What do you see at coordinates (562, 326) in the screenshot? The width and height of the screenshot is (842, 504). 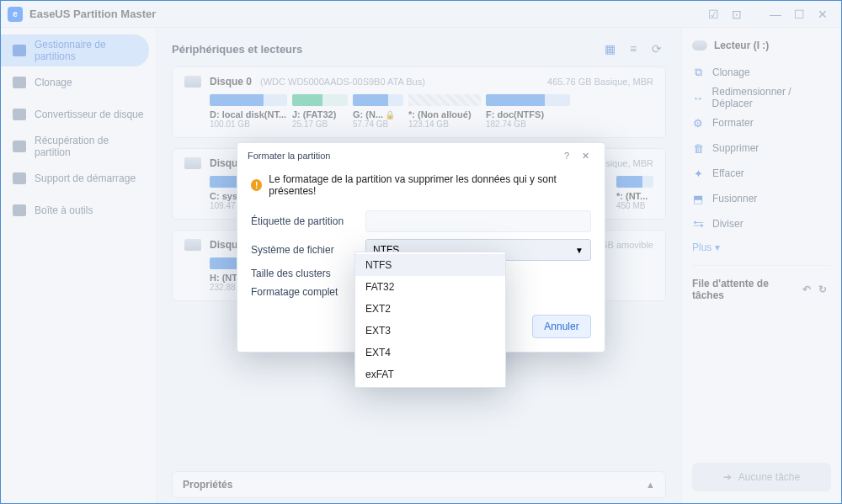 I see `cancel-button: Annuler` at bounding box center [562, 326].